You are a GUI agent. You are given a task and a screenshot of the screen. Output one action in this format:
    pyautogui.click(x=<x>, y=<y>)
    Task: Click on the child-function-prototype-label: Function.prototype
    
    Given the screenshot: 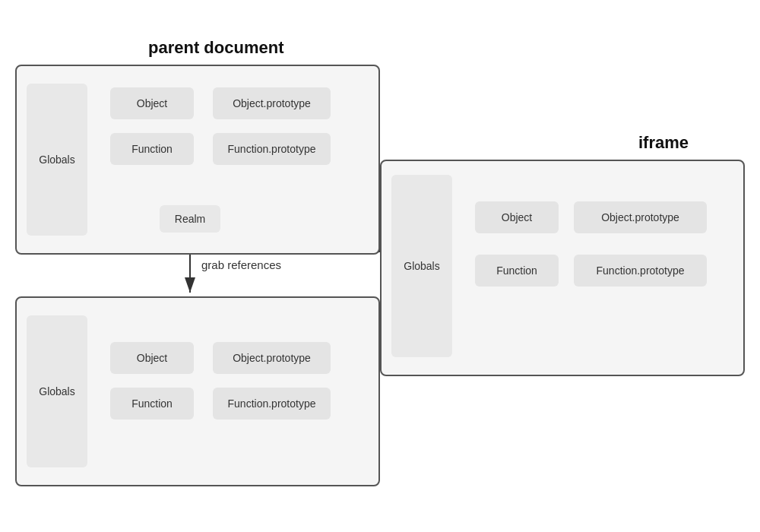 What is the action you would take?
    pyautogui.click(x=272, y=404)
    